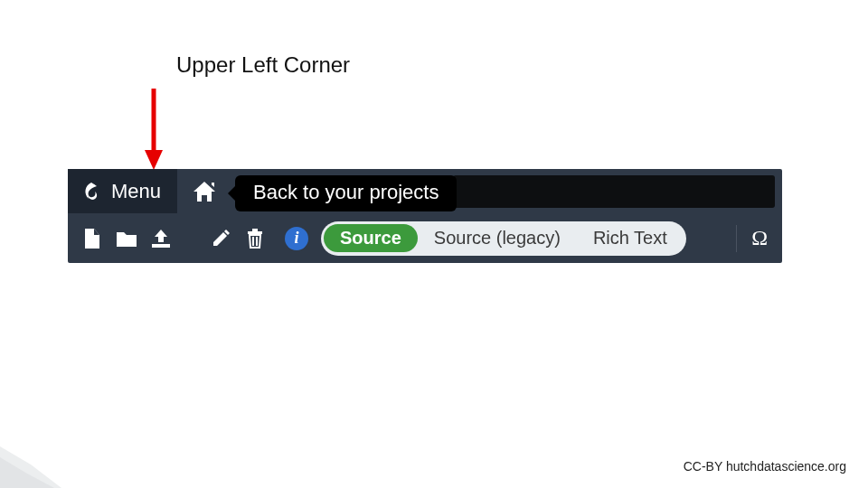  Describe the element at coordinates (345, 192) in the screenshot. I see `home-tooltip-text: Back to your projects` at that location.